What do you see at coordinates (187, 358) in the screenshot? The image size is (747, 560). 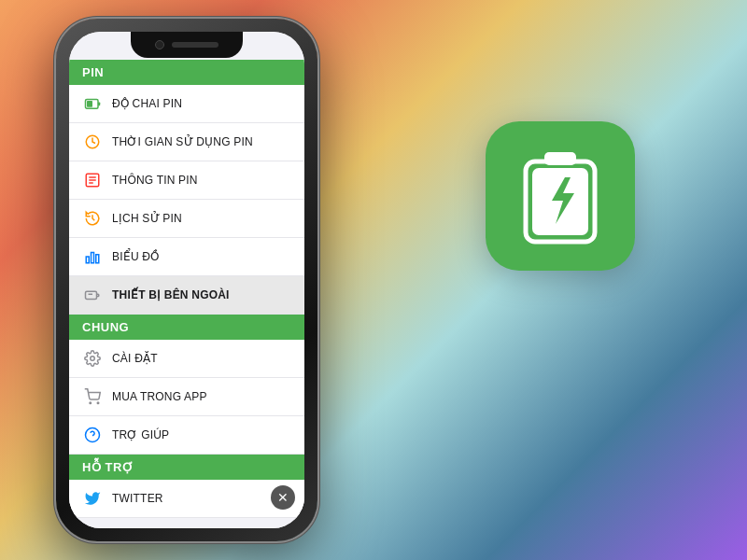 I see `menu-item-cai-dat: CÀI ĐẶT` at bounding box center [187, 358].